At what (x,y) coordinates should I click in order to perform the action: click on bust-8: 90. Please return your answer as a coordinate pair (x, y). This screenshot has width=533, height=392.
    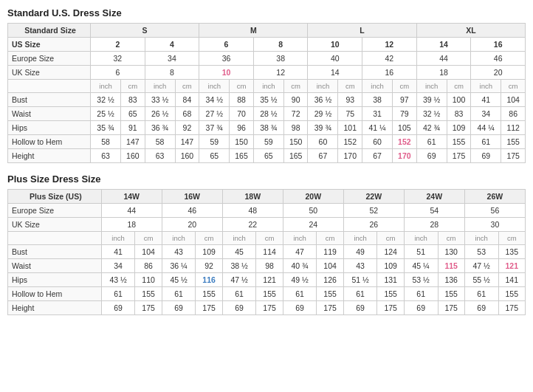
    Looking at the image, I should click on (295, 100).